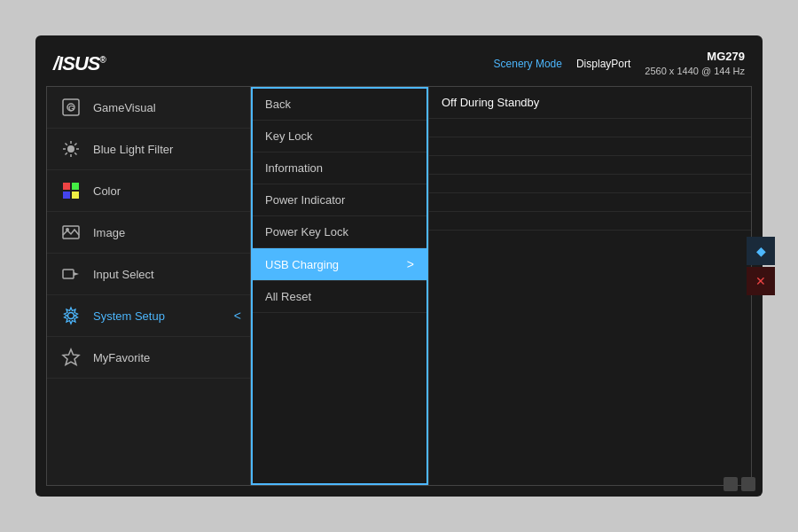 This screenshot has width=798, height=532. What do you see at coordinates (124, 108) in the screenshot?
I see `sidebar-label-gamevisual: GameVisual` at bounding box center [124, 108].